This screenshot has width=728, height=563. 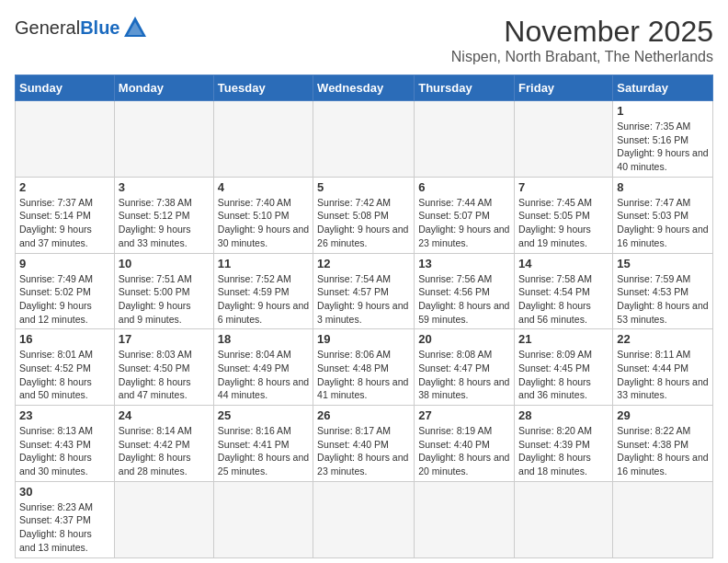 I want to click on day-number: 18, so click(x=263, y=339).